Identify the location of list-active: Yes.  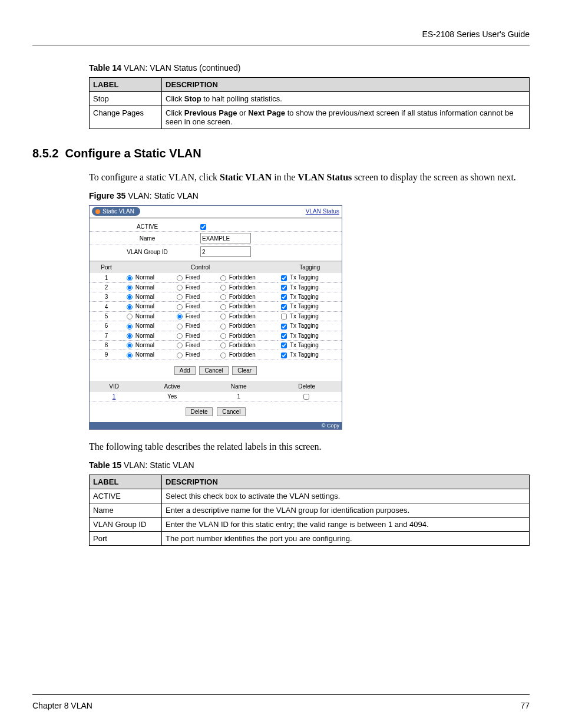
(172, 397).